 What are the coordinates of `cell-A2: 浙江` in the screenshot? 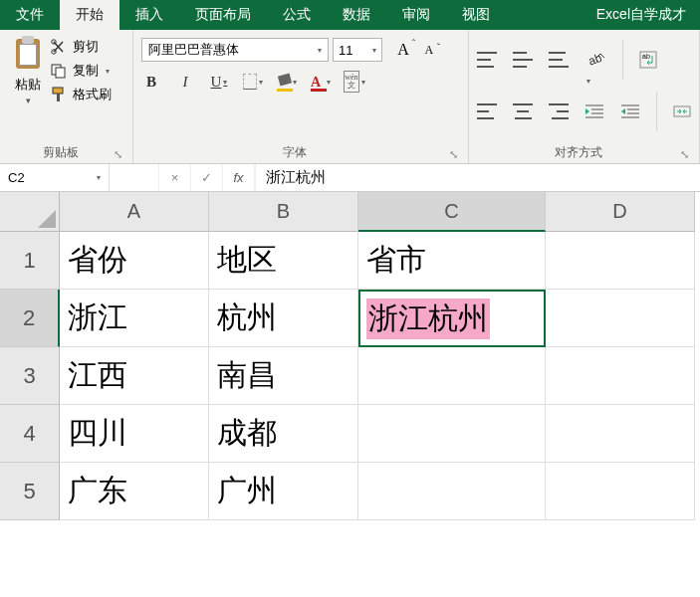 It's located at (134, 318).